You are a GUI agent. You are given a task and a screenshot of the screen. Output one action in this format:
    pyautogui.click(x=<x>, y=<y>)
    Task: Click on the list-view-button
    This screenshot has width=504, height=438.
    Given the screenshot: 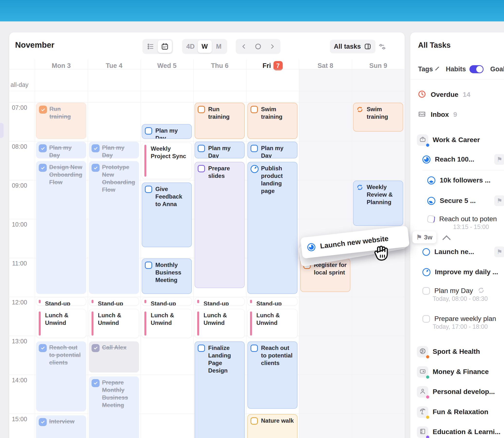 What is the action you would take?
    pyautogui.click(x=151, y=46)
    